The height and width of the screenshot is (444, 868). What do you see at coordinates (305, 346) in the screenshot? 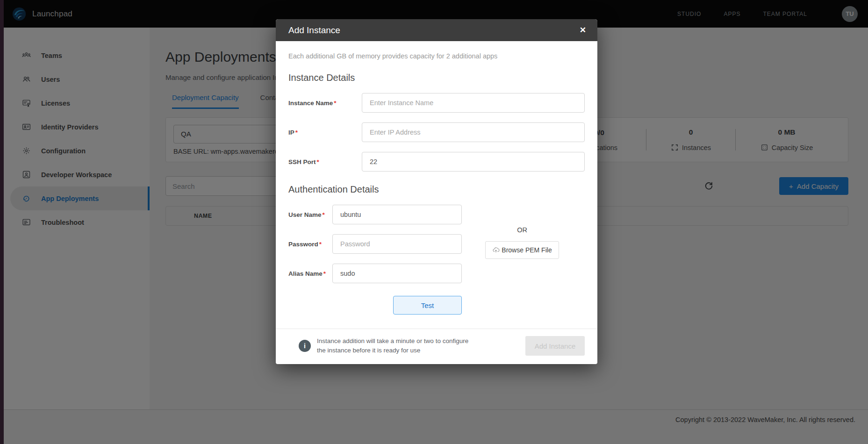
I see `info-icon: i` at bounding box center [305, 346].